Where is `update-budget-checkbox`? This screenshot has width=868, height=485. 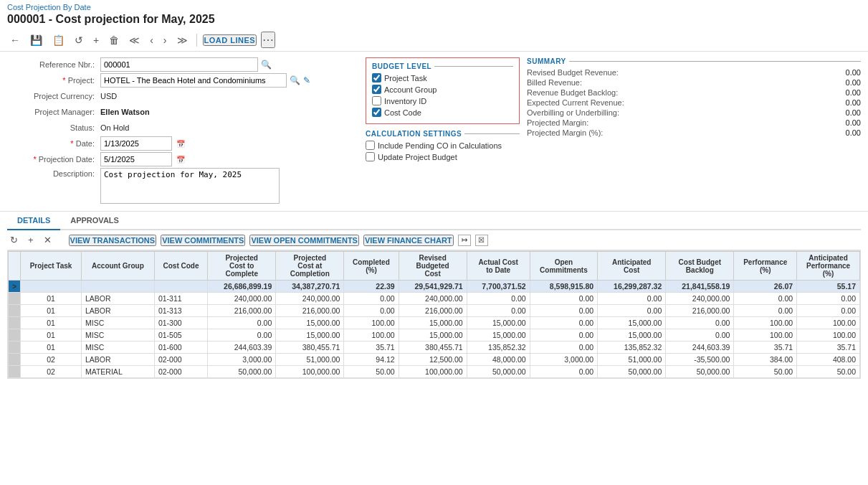 update-budget-checkbox is located at coordinates (370, 156).